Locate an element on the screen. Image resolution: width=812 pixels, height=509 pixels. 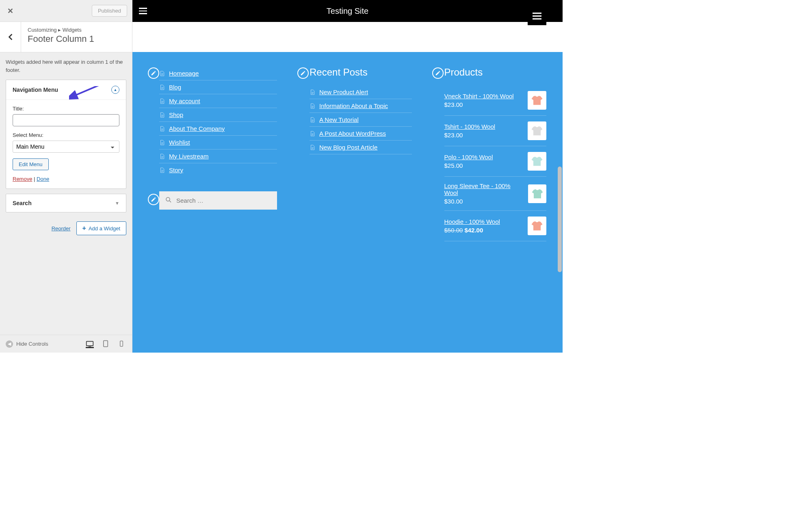
hamburger-icon is located at coordinates (143, 11).